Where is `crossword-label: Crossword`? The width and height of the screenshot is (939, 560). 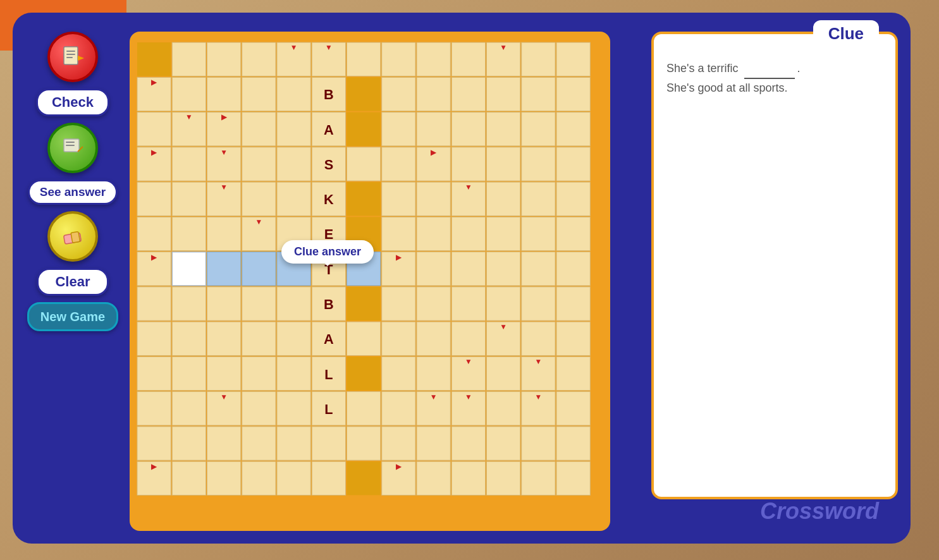 crossword-label: Crossword is located at coordinates (819, 511).